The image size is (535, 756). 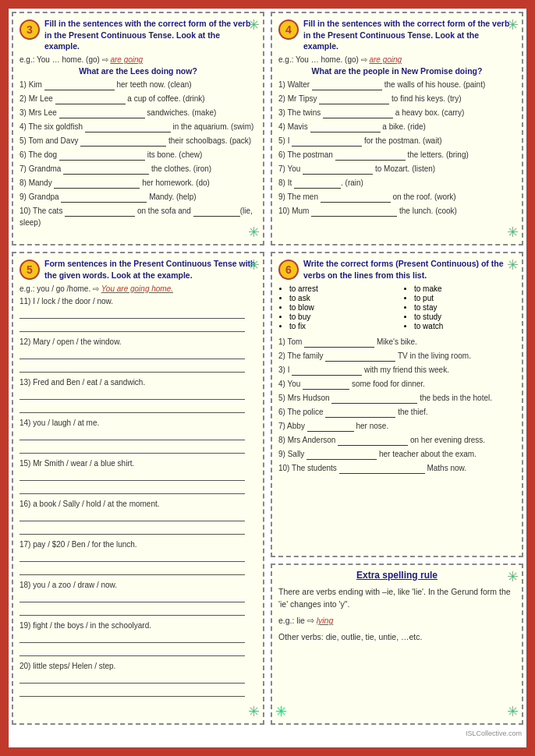 What do you see at coordinates (138, 217) in the screenshot?
I see `item-3-10: 10) The cats on the sofa and (lie, sleep…` at bounding box center [138, 217].